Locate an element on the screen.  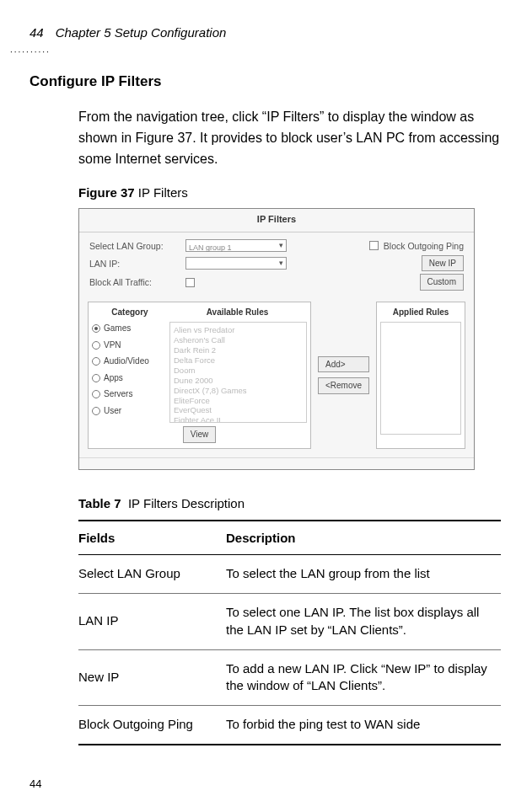
list-item: EliteForce is located at coordinates (238, 401).